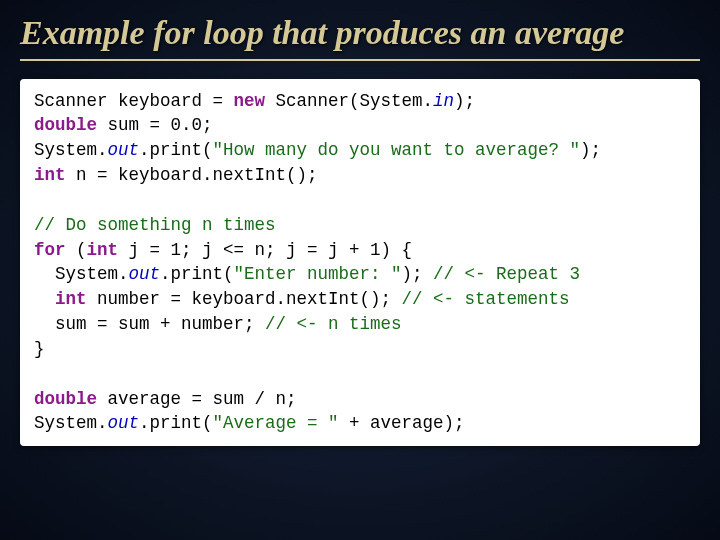 The image size is (720, 540). Describe the element at coordinates (223, 250) in the screenshot. I see `code-line-6: for (int j = 1; j <= n; j = j + 1) {` at that location.